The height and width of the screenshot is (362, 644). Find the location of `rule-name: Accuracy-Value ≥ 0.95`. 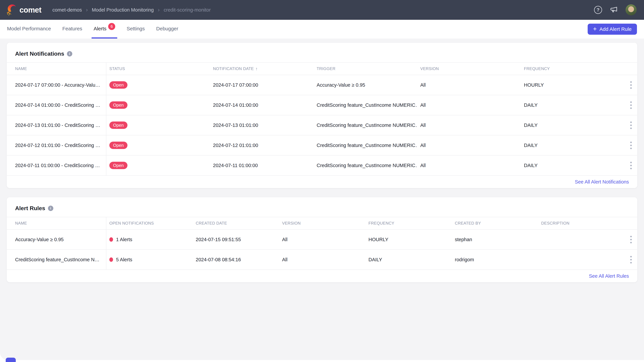

rule-name: Accuracy-Value ≥ 0.95 is located at coordinates (56, 239).